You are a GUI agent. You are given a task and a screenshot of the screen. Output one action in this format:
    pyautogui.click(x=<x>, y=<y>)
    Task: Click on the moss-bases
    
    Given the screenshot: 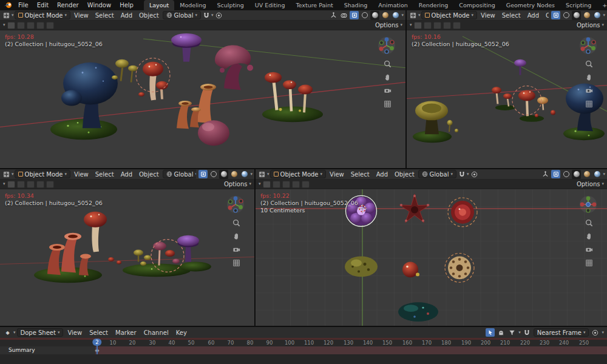 What is the action you would take?
    pyautogui.click(x=123, y=272)
    